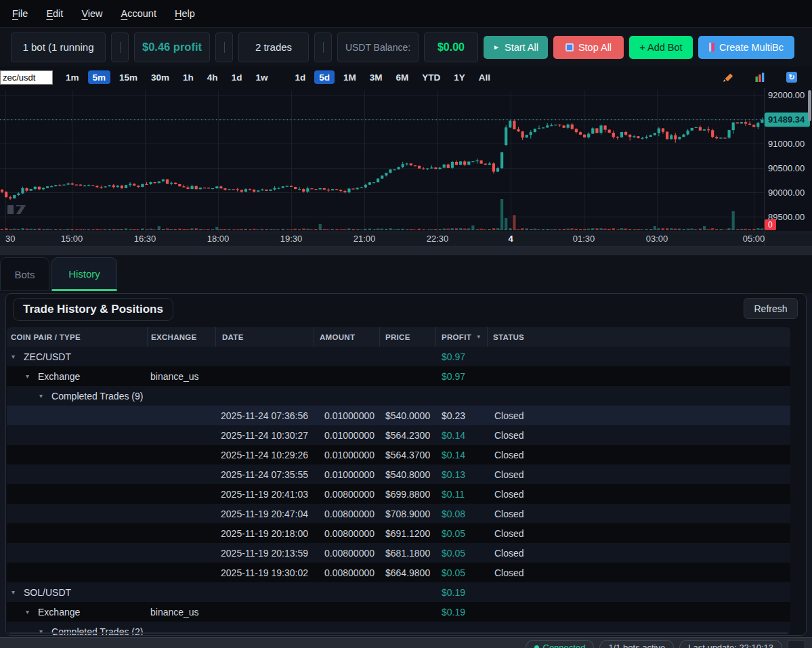  What do you see at coordinates (398, 612) in the screenshot?
I see `exchange-row: ▾Exchangebinance_us$0.19` at bounding box center [398, 612].